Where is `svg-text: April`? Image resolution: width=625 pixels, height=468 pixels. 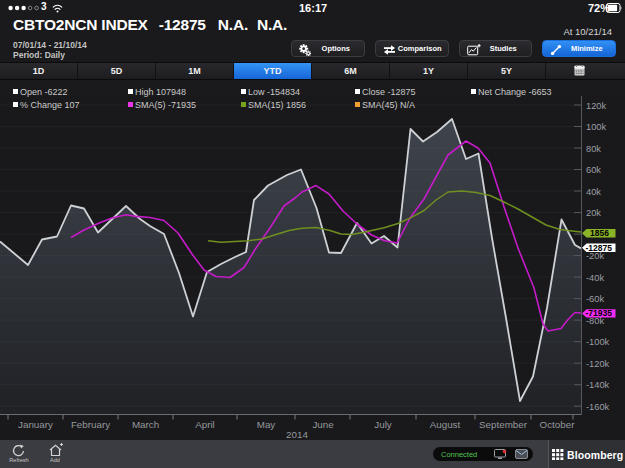
svg-text: April is located at coordinates (205, 424).